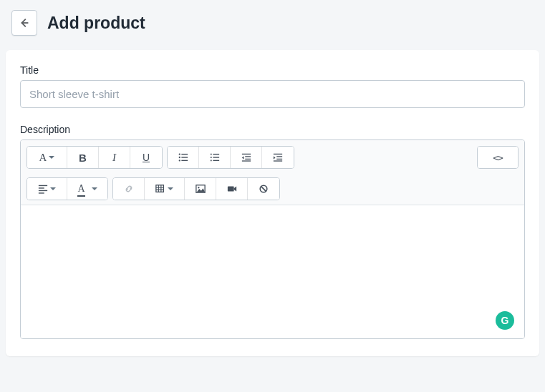 This screenshot has width=545, height=392. Describe the element at coordinates (24, 23) in the screenshot. I see `back-button` at that location.